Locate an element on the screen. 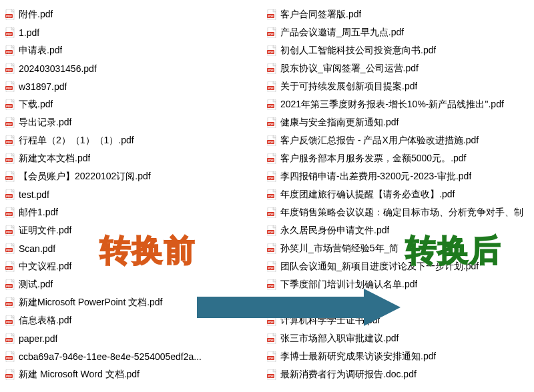 This screenshot has width=534, height=392. file-name: 新建Microsoft PowerPoint 文档.pdf is located at coordinates (91, 303).